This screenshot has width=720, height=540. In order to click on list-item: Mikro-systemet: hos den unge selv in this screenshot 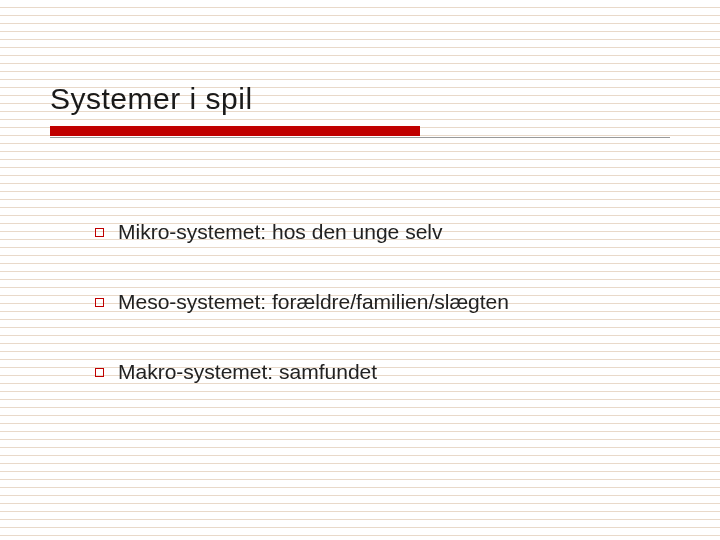, I will do `click(268, 232)`.